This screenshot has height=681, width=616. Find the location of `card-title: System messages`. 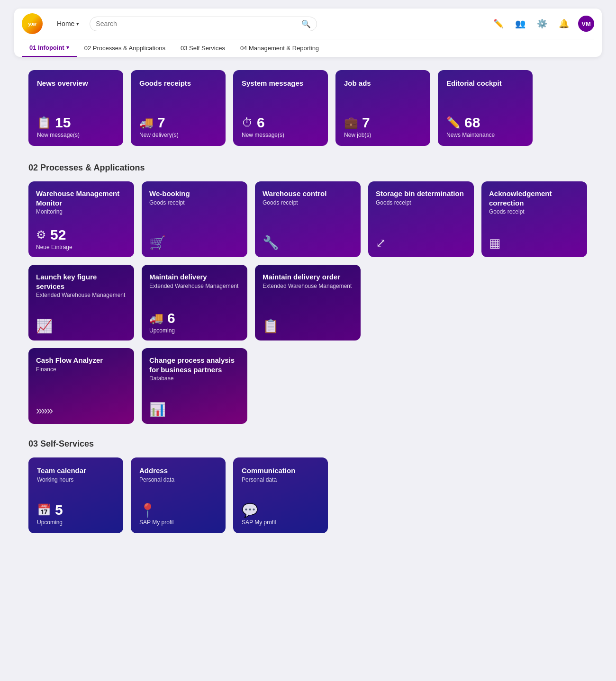

card-title: System messages is located at coordinates (281, 83).